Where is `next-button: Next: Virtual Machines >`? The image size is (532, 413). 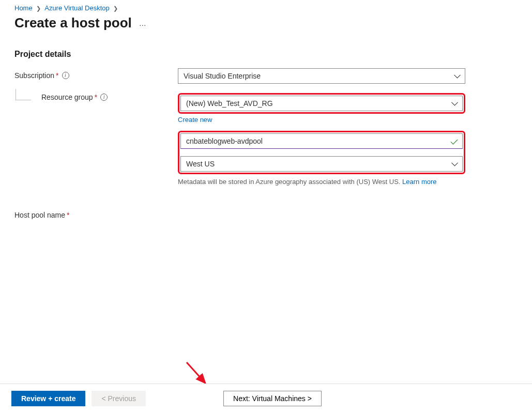
next-button: Next: Virtual Machines > is located at coordinates (272, 399).